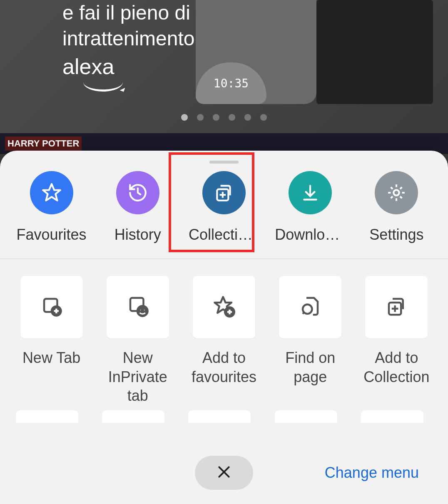  What do you see at coordinates (103, 86) in the screenshot?
I see `amazon-smile-icon` at bounding box center [103, 86].